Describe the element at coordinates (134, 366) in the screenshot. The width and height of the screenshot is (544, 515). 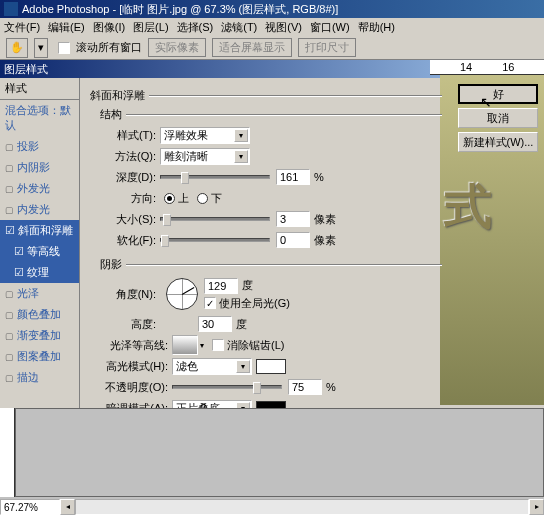
I see `highlight-mode-label: 高光模式(H):` at that location.